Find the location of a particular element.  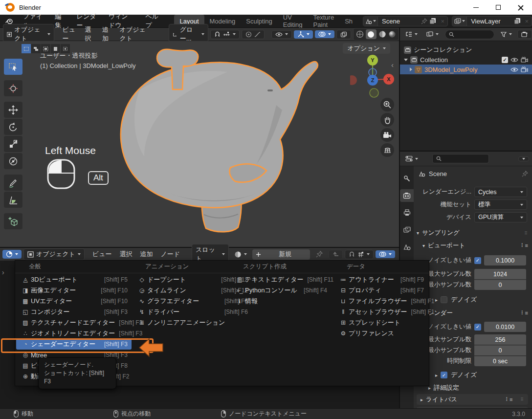

workspace-tab: Modeling is located at coordinates (223, 22).